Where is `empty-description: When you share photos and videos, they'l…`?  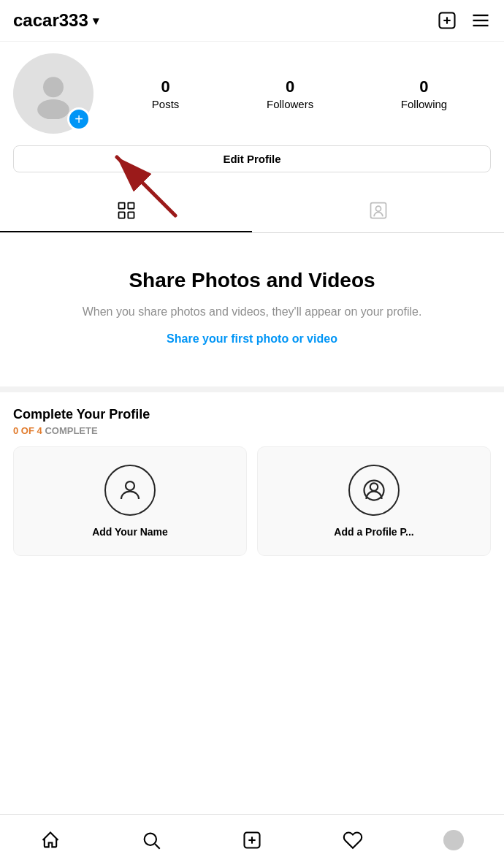 empty-description: When you share photos and videos, they'l… is located at coordinates (252, 312).